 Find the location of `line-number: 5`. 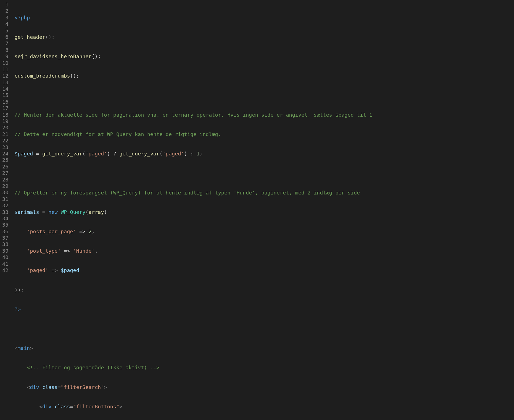

line-number: 5 is located at coordinates (5, 30).